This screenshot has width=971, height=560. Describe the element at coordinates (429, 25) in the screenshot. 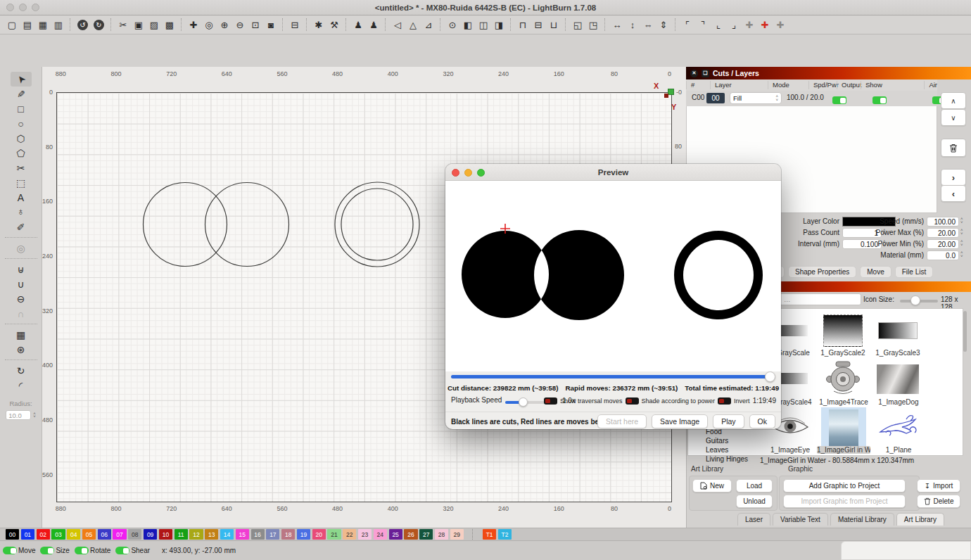

I see `mirror-icon: ⊿` at that location.